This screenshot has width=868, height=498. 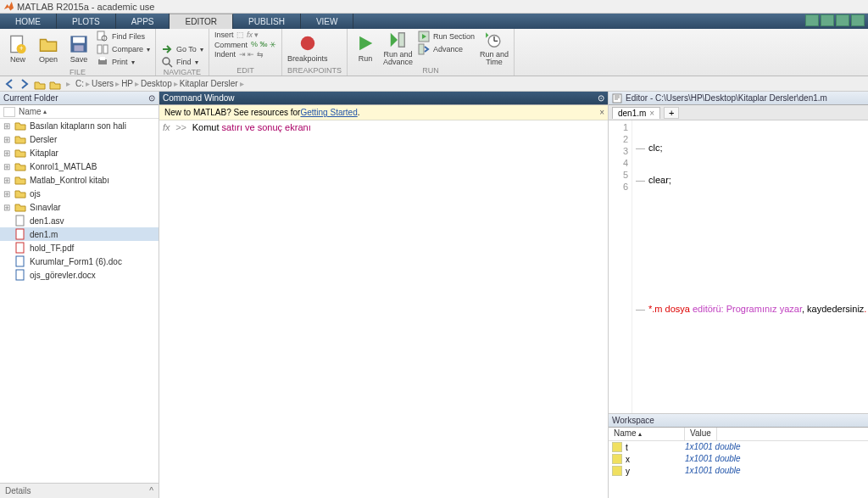 What do you see at coordinates (738, 447) in the screenshot?
I see `workspace-row: t1x1001 double` at bounding box center [738, 447].